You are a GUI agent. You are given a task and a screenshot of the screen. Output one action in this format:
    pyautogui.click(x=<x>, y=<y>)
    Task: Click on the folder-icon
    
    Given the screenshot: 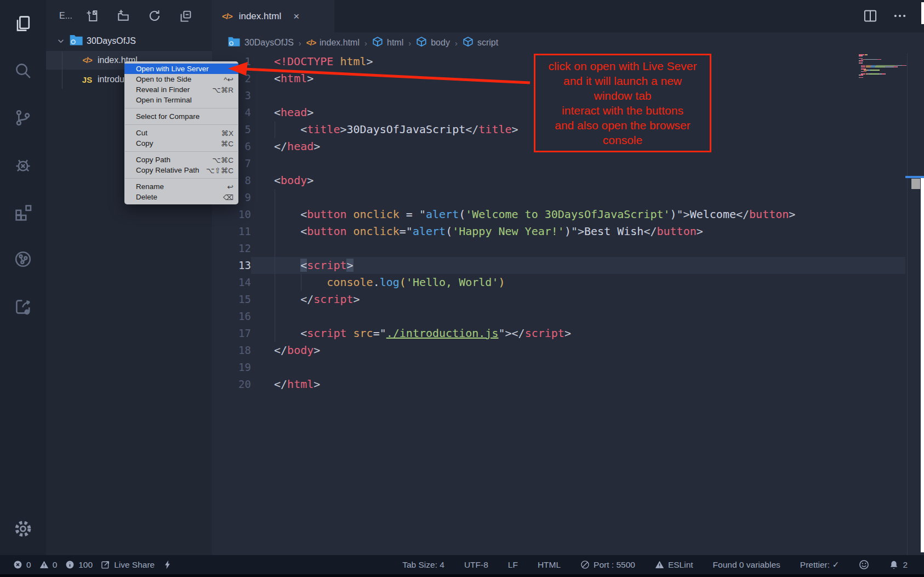 What is the action you would take?
    pyautogui.click(x=234, y=43)
    